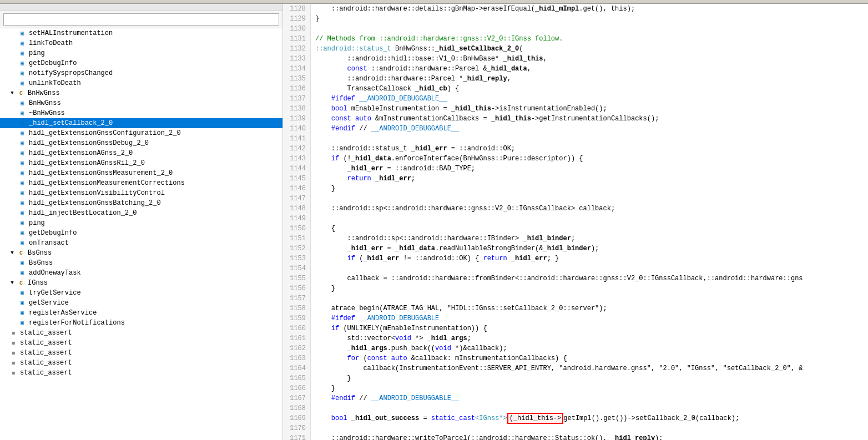 This screenshot has width=868, height=440. What do you see at coordinates (38, 283) in the screenshot?
I see `item-label: IGnss` at bounding box center [38, 283].